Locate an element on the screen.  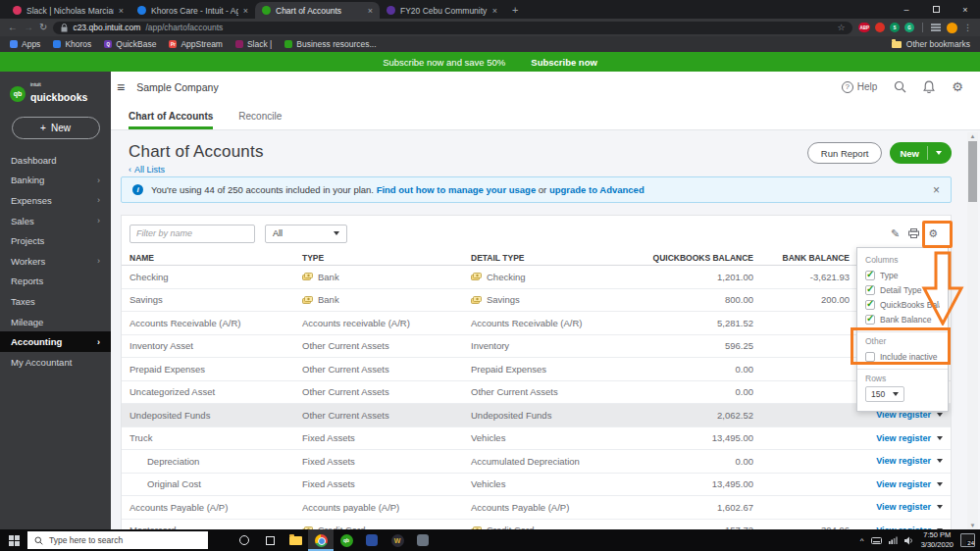
browser-tab: Khoros Care - Intuit - Agent Con × is located at coordinates (192, 10).